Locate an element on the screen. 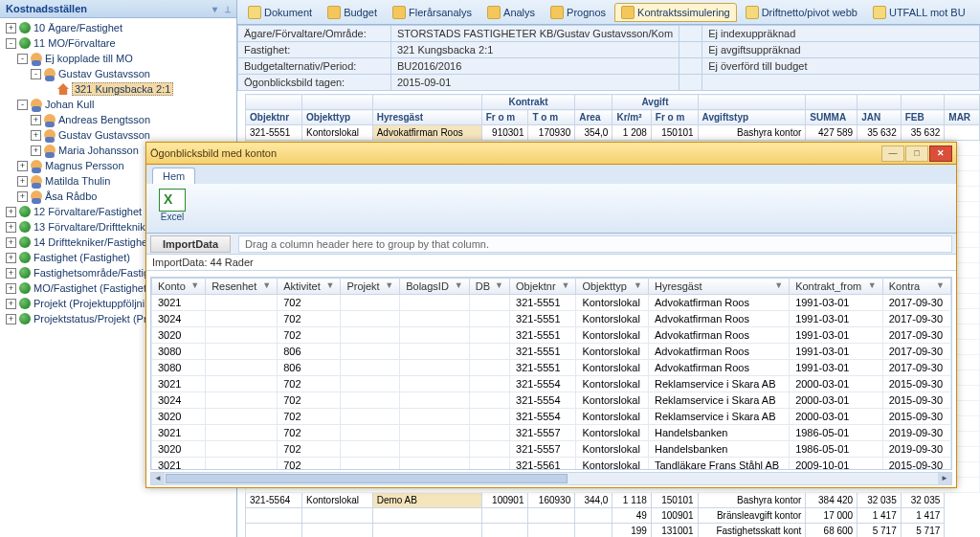 Image resolution: width=980 pixels, height=537 pixels. column-header: FEB is located at coordinates (923, 118).